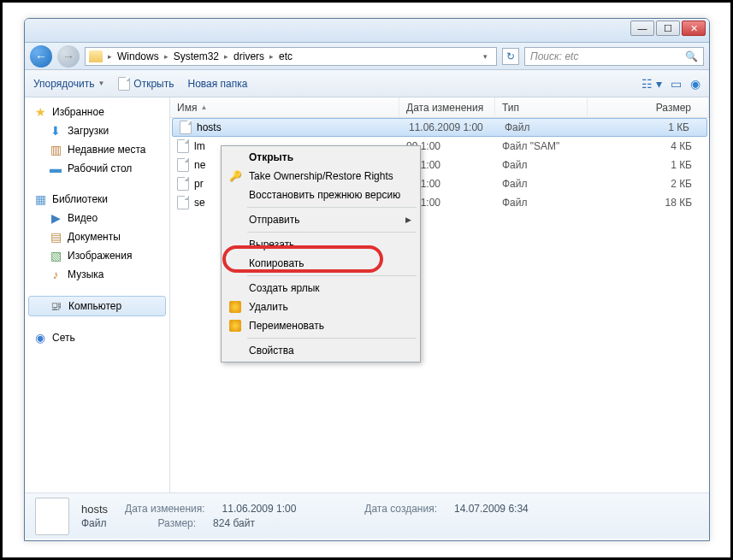  What do you see at coordinates (98, 237) in the screenshot?
I see `sidebar-documents: ▤Документы` at bounding box center [98, 237].